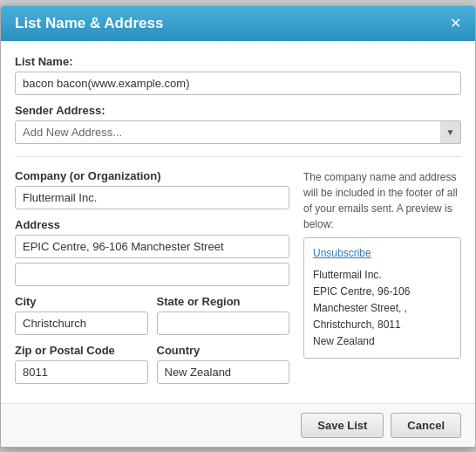  What do you see at coordinates (223, 315) in the screenshot?
I see `state-group: State or Region` at bounding box center [223, 315].